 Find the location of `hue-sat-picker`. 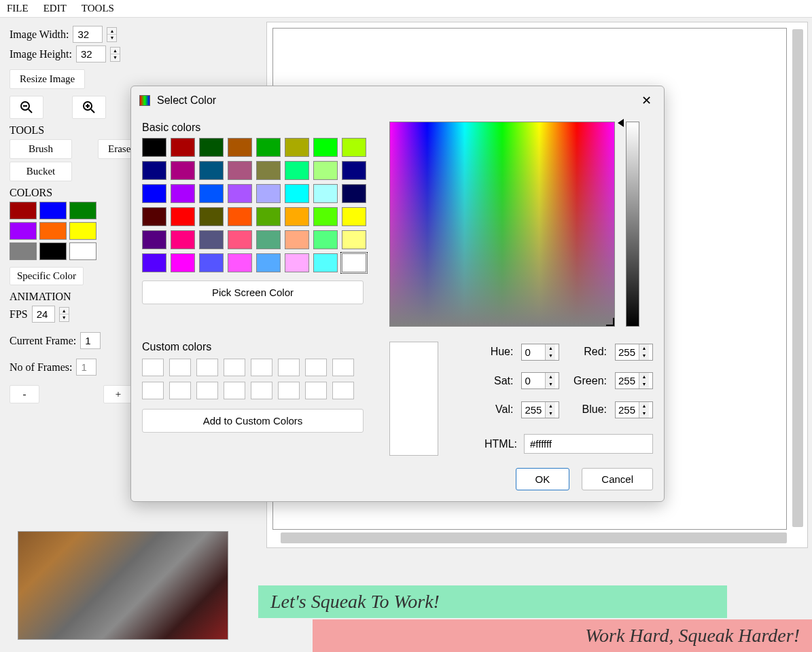

hue-sat-picker is located at coordinates (502, 224).